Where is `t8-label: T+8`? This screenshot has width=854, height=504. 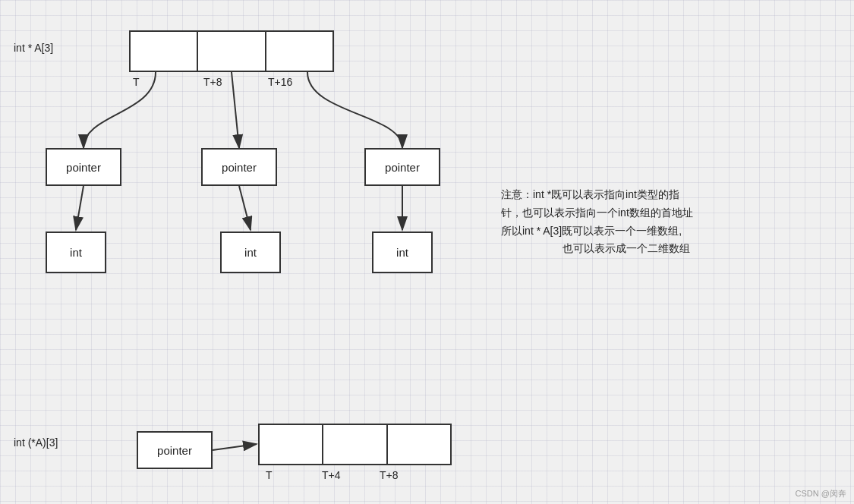
t8-label: T+8 is located at coordinates (213, 82).